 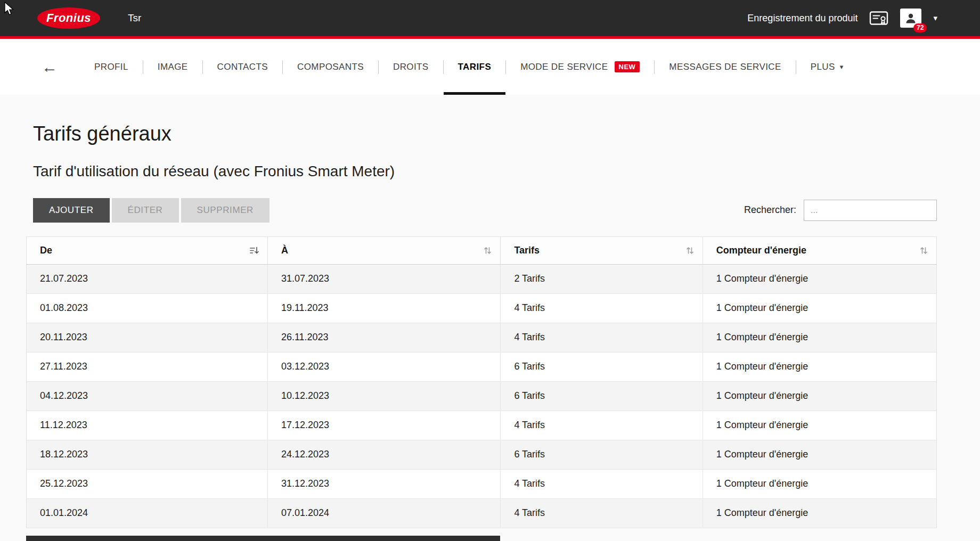 What do you see at coordinates (602, 250) in the screenshot?
I see `column-header-tarifs: Tarifs` at bounding box center [602, 250].